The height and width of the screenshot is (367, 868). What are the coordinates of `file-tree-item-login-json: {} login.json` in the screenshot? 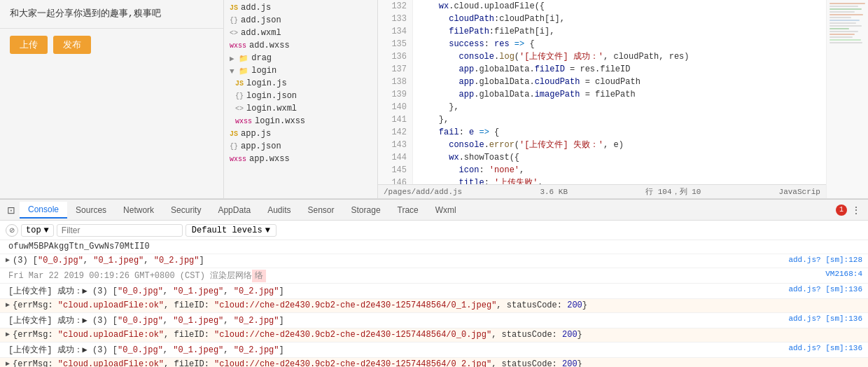 It's located at (301, 96).